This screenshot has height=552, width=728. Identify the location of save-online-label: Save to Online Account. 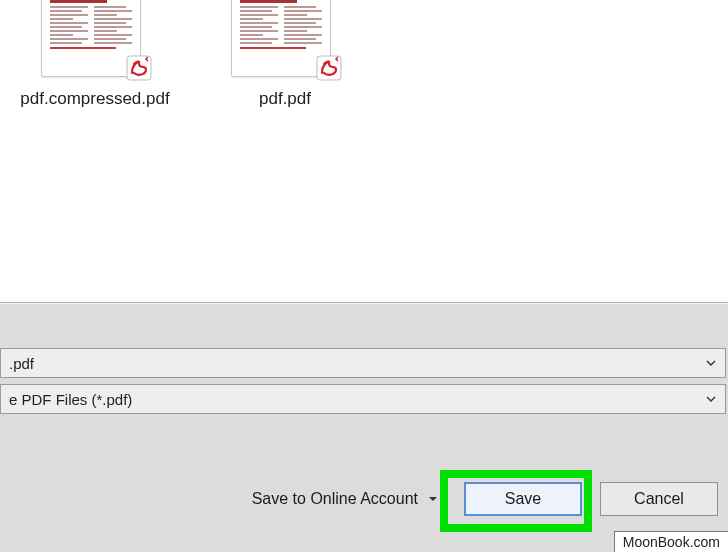
(335, 499).